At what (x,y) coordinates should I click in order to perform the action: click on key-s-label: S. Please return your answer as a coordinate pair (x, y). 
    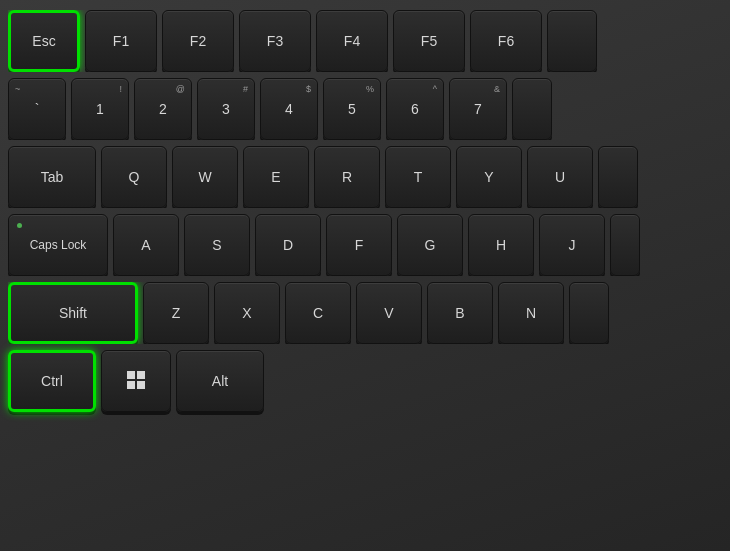
    Looking at the image, I should click on (216, 245).